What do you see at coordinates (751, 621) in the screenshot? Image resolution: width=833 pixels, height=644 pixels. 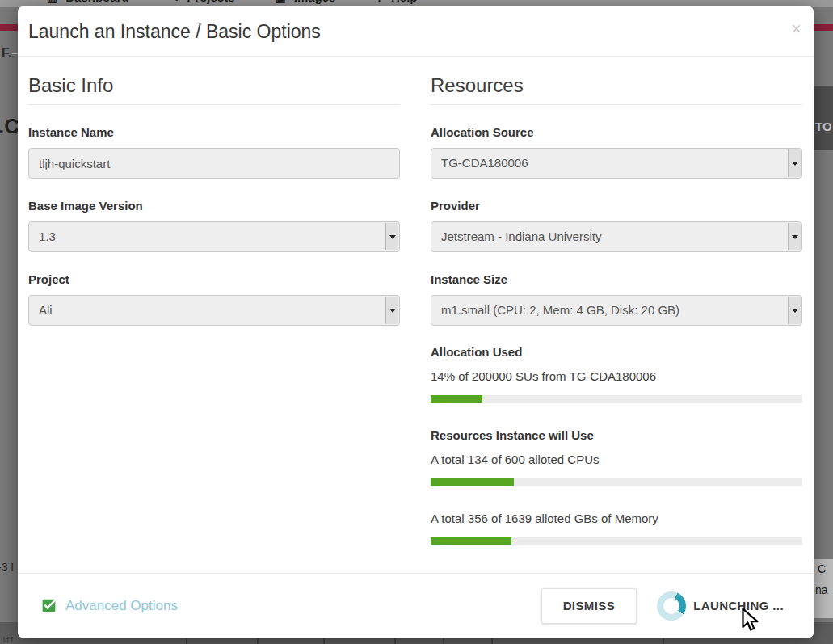 I see `mouse-cursor` at bounding box center [751, 621].